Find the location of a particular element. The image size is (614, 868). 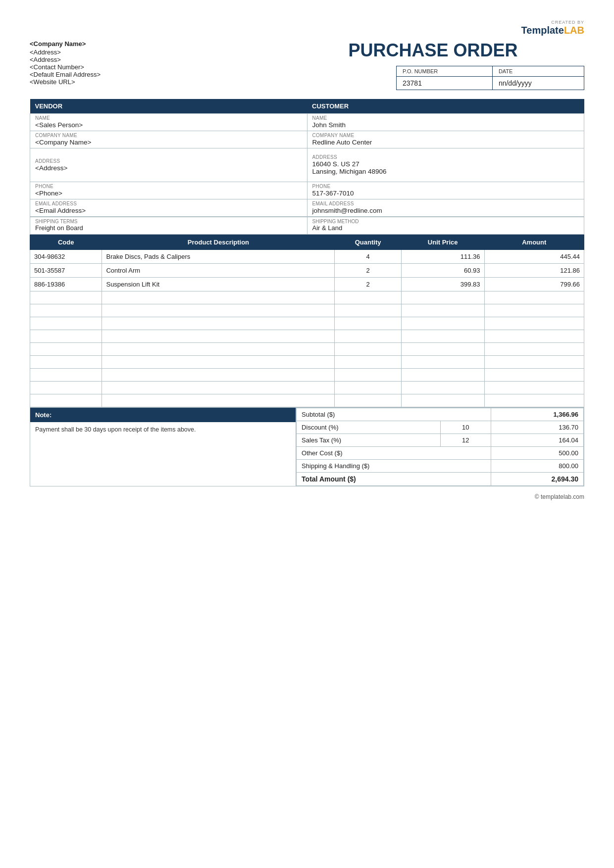

customer-company-value: Redline Auto Center is located at coordinates (446, 144).